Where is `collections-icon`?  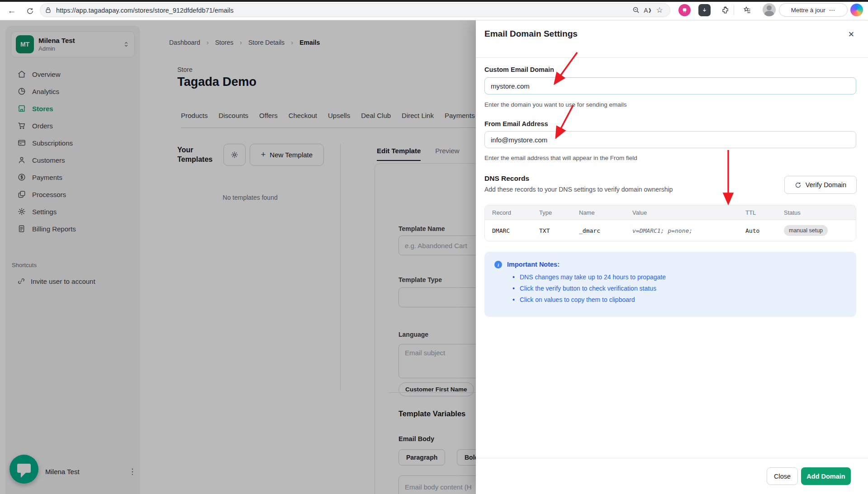
collections-icon is located at coordinates (747, 10).